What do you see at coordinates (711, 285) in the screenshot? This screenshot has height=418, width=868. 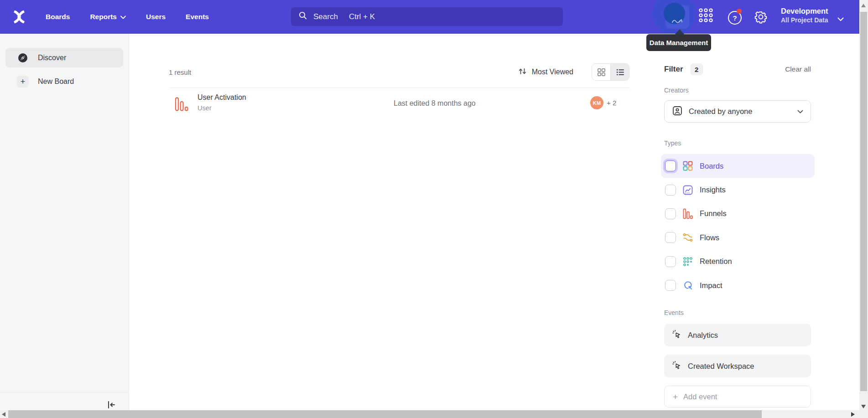 I see `type-label: Impact` at bounding box center [711, 285].